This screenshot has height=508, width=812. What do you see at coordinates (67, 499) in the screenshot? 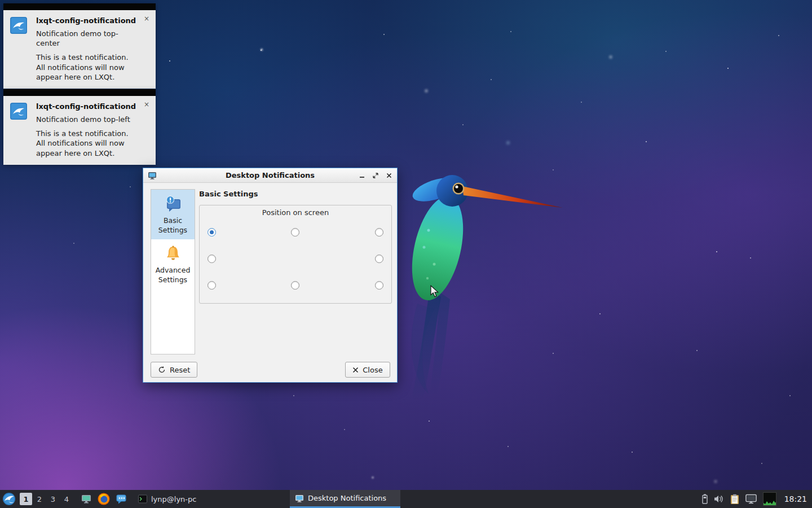
I see `workspace-button-4: 4` at bounding box center [67, 499].